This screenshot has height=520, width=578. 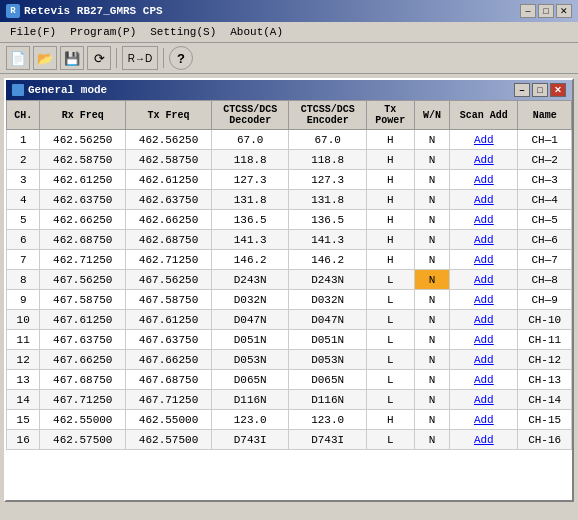 I want to click on header-scan: Scan Add, so click(x=484, y=116).